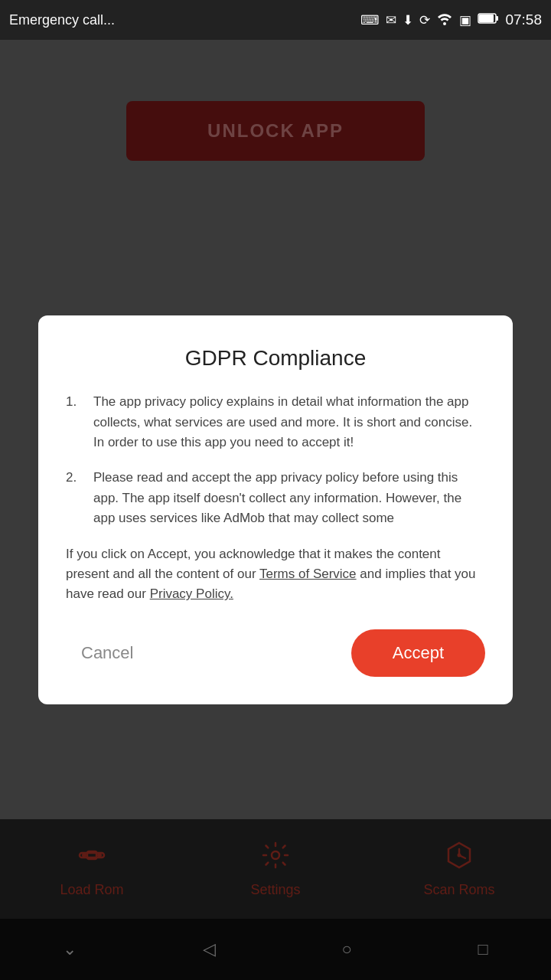 This screenshot has width=551, height=980. I want to click on dialog-list: 1. The app privacy policy explains in de…, so click(276, 460).